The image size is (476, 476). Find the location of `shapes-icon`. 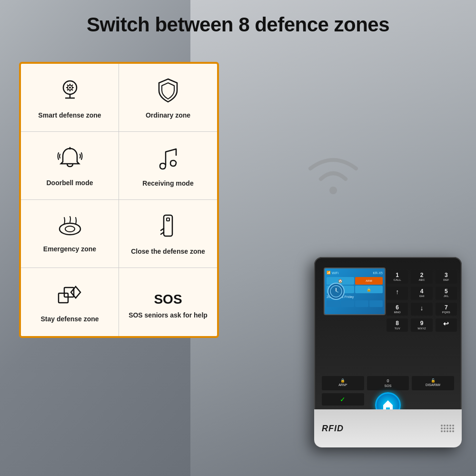

shapes-icon is located at coordinates (70, 297).